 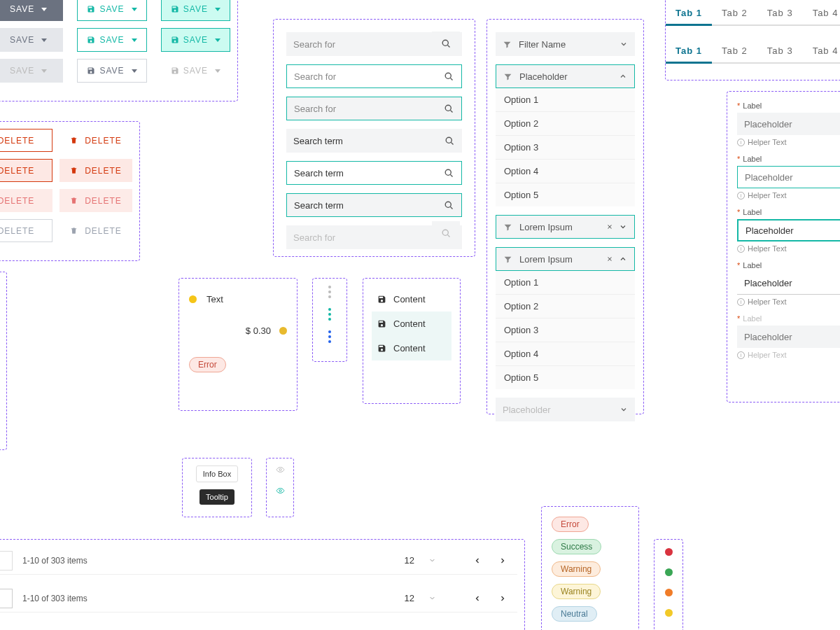 I want to click on search-icon-button-disabled, so click(x=446, y=233).